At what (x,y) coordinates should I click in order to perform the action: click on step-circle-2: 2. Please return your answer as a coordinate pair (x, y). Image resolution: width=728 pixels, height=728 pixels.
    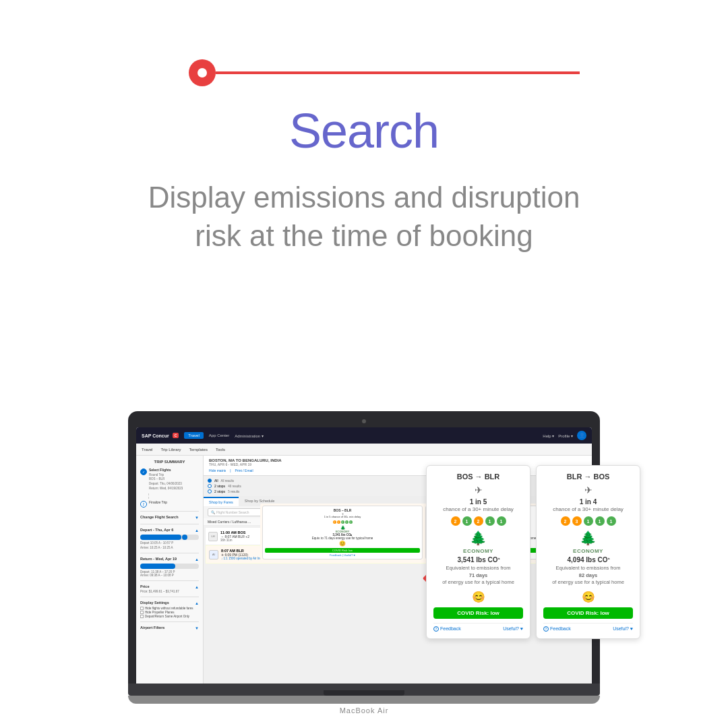
    Looking at the image, I should click on (144, 504).